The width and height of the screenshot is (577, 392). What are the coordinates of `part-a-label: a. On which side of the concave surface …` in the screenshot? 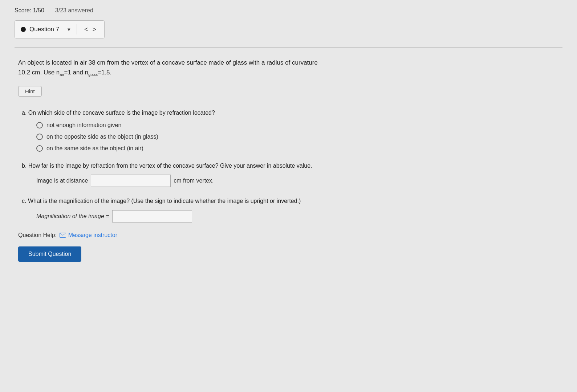 It's located at (290, 113).